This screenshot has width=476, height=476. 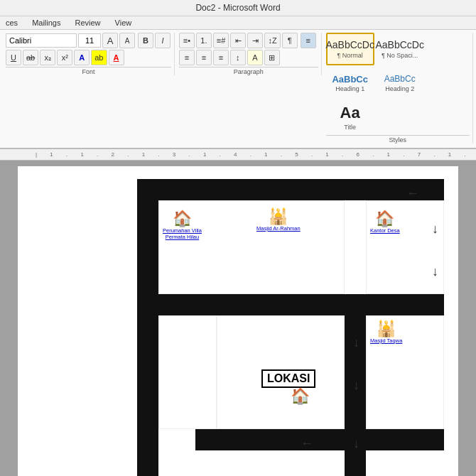 What do you see at coordinates (278, 229) in the screenshot?
I see `masjid-ar-label: Masjid Ar-Rahman` at bounding box center [278, 229].